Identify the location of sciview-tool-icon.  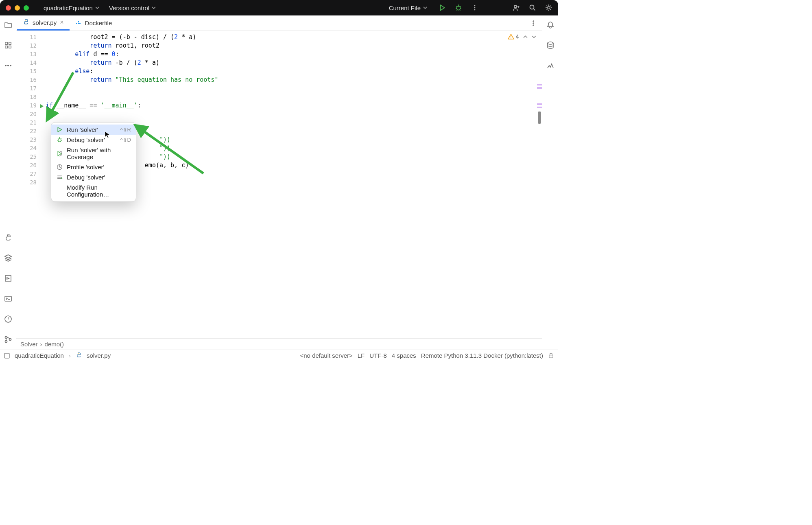
(550, 66).